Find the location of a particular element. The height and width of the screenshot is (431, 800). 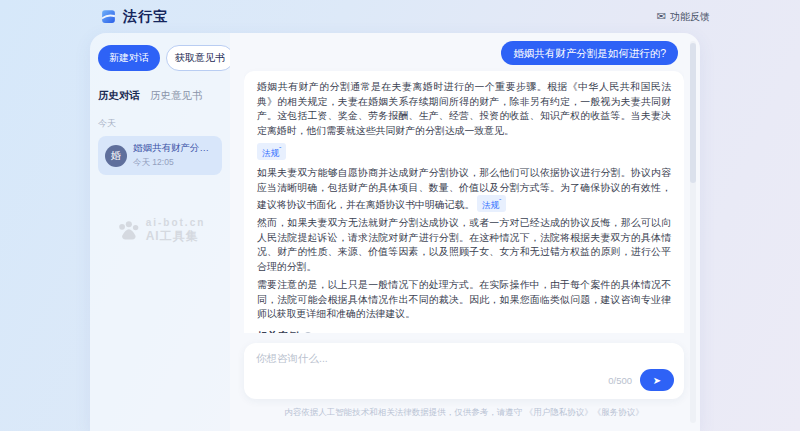

answer-paragraph: 然而，如果夫妻双方无法就财产分割达成协议，或者一方对已经达成的协议反悔，那么可以… is located at coordinates (464, 245).